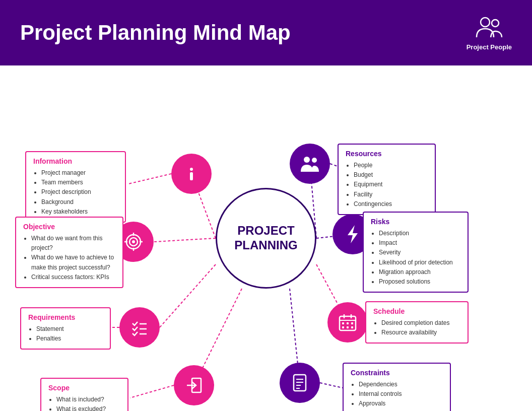 The width and height of the screenshot is (532, 411). Describe the element at coordinates (416, 258) in the screenshot. I see `risks-list: Description Impact Severity Likelihood o…` at that location.